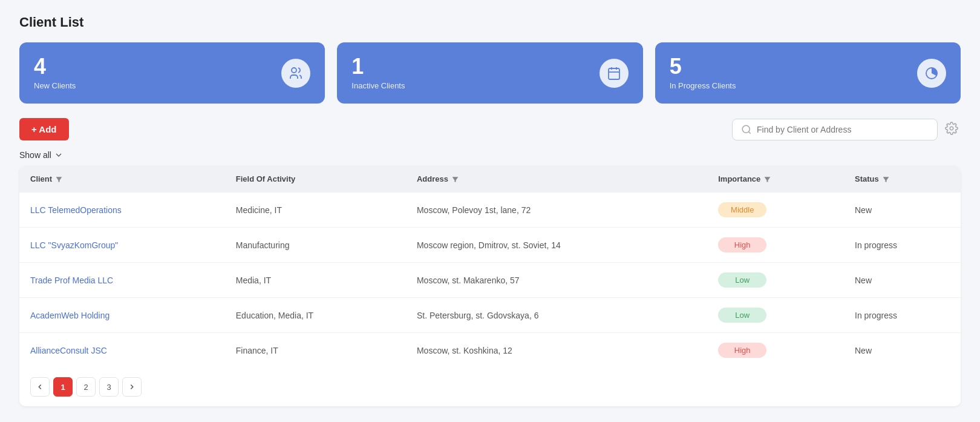  Describe the element at coordinates (59, 179) in the screenshot. I see `filter-icon-client` at that location.